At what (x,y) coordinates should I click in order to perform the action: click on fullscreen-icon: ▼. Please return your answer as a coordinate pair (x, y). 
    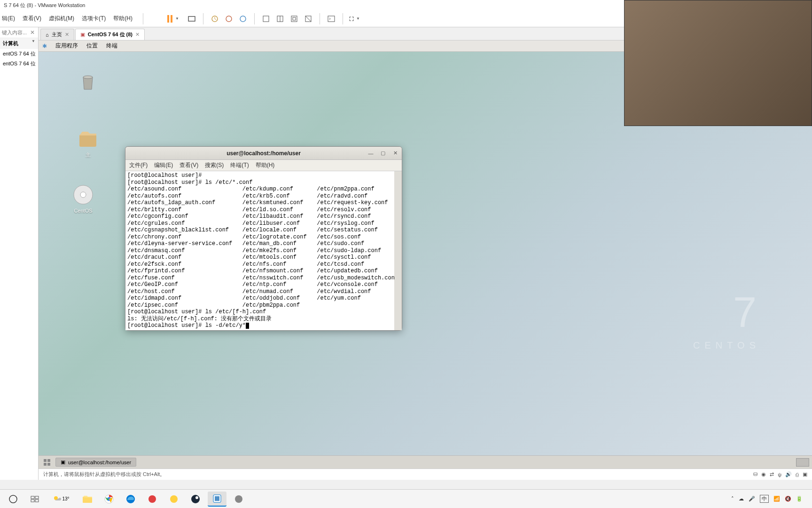
    Looking at the image, I should click on (354, 19).